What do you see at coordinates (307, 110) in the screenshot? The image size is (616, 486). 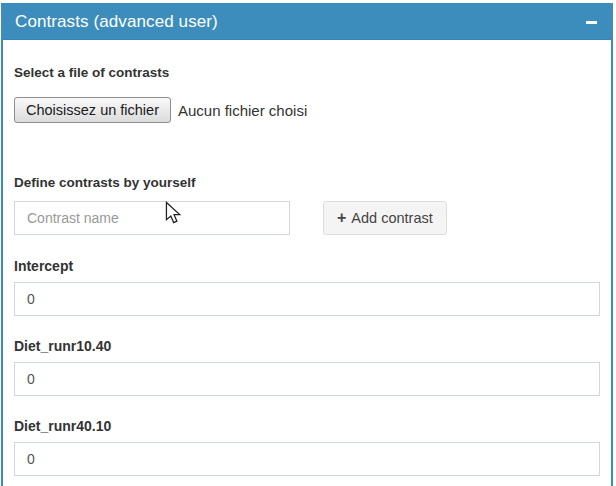 I see `file-input: Choisissez un fichier Aucun fichier choi…` at bounding box center [307, 110].